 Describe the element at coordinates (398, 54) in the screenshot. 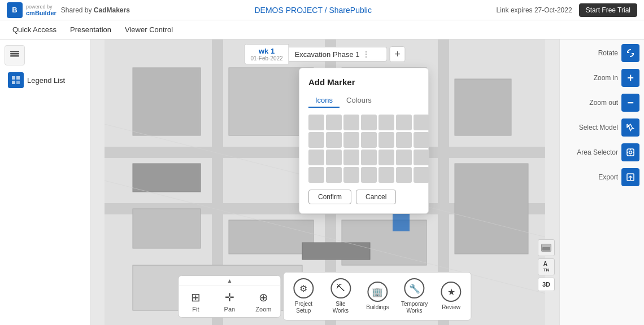

I see `add-phase-button: +` at that location.